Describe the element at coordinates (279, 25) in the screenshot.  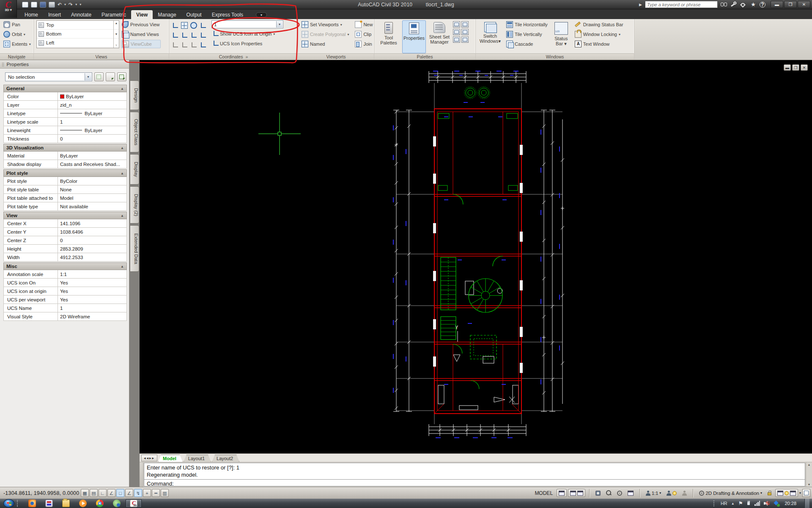
I see `combo-arrow-icon: ▾` at that location.